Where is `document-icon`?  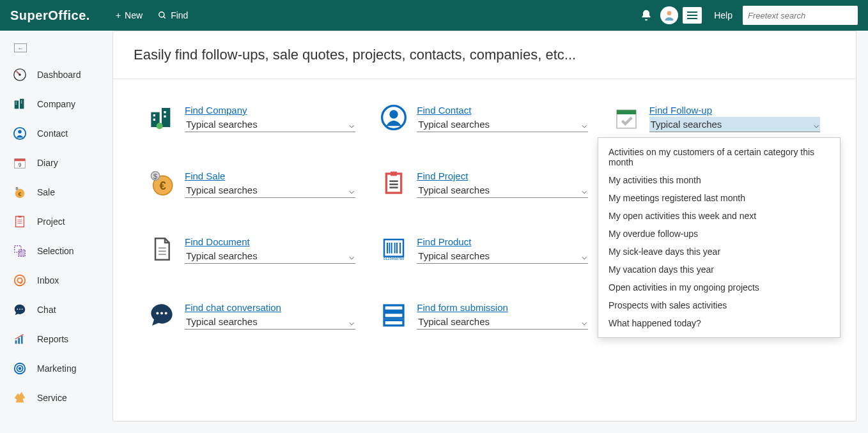 document-icon is located at coordinates (162, 249).